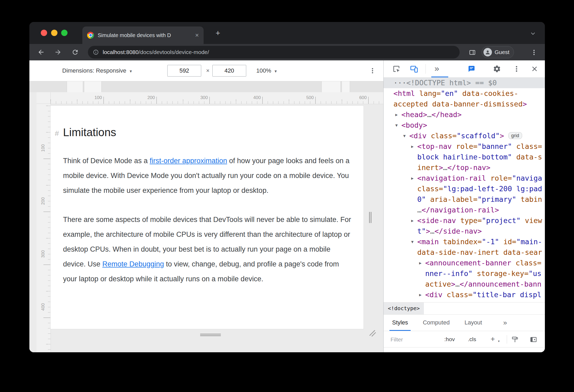 This screenshot has width=574, height=392. Describe the element at coordinates (497, 69) in the screenshot. I see `devtools-settings-button` at that location.